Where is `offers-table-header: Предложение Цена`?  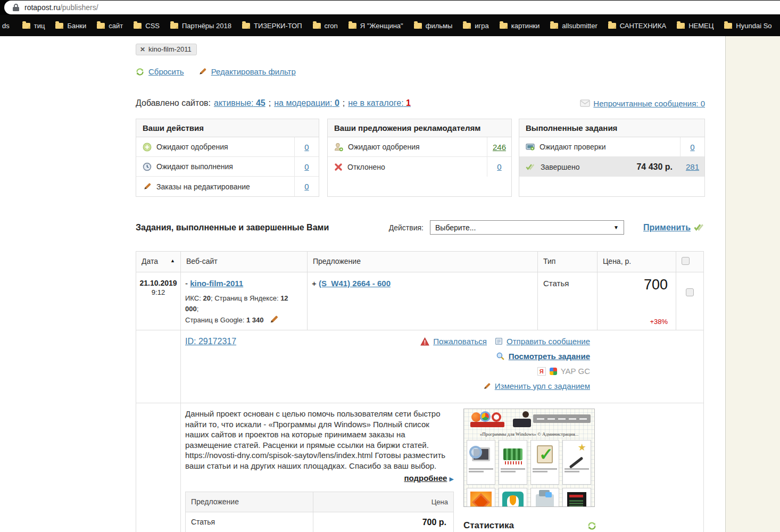
offers-table-header: Предложение Цена is located at coordinates (320, 502).